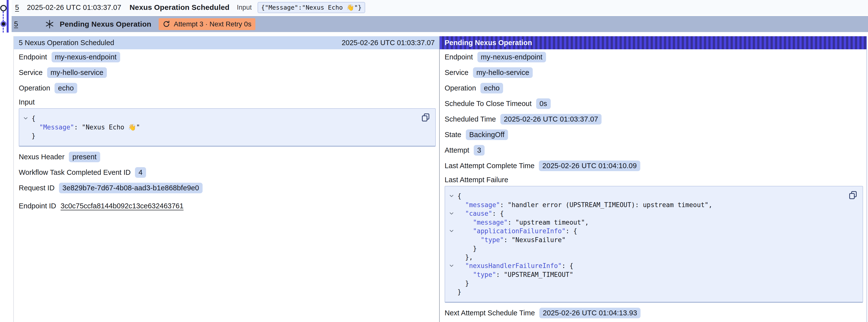  What do you see at coordinates (470, 119) in the screenshot?
I see `field-label: Scheduled Time` at bounding box center [470, 119].